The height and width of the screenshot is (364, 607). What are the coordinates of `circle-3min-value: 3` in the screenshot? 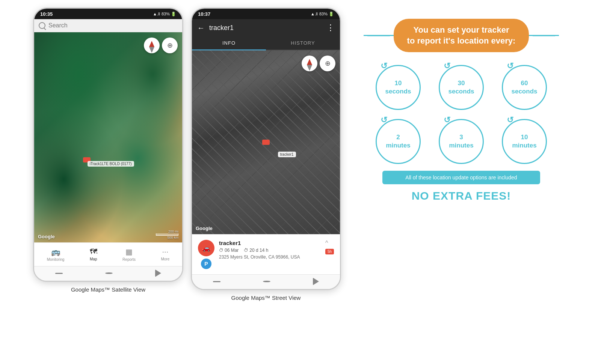 It's located at (461, 137).